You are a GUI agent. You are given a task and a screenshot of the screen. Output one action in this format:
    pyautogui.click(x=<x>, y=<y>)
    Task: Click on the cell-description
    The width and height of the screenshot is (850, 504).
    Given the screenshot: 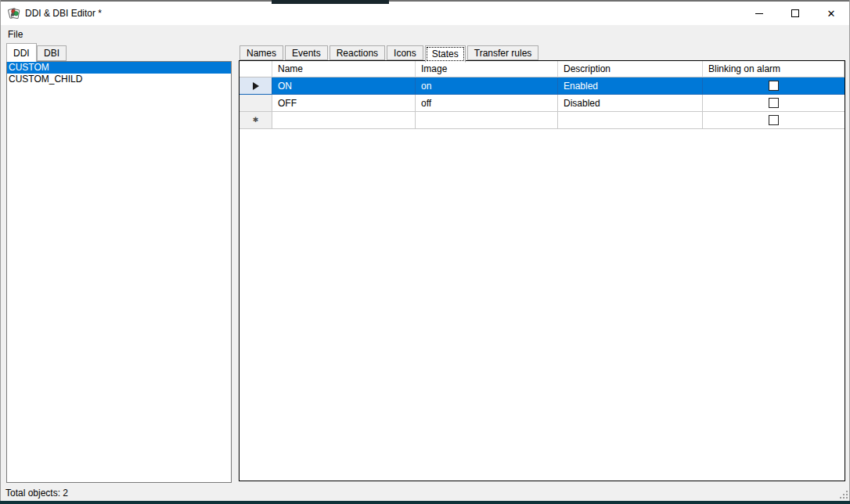 What is the action you would take?
    pyautogui.click(x=631, y=121)
    